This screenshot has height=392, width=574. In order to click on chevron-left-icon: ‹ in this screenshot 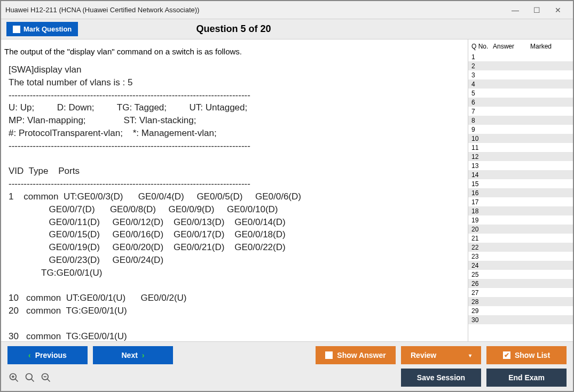, I will do `click(30, 355)`.